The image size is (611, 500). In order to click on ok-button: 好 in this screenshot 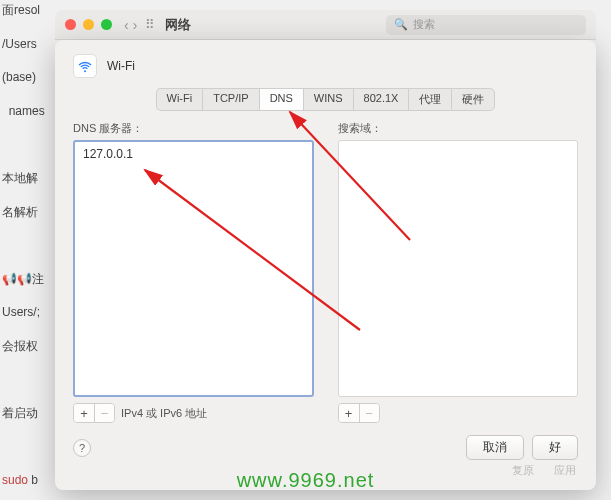, I will do `click(555, 448)`.